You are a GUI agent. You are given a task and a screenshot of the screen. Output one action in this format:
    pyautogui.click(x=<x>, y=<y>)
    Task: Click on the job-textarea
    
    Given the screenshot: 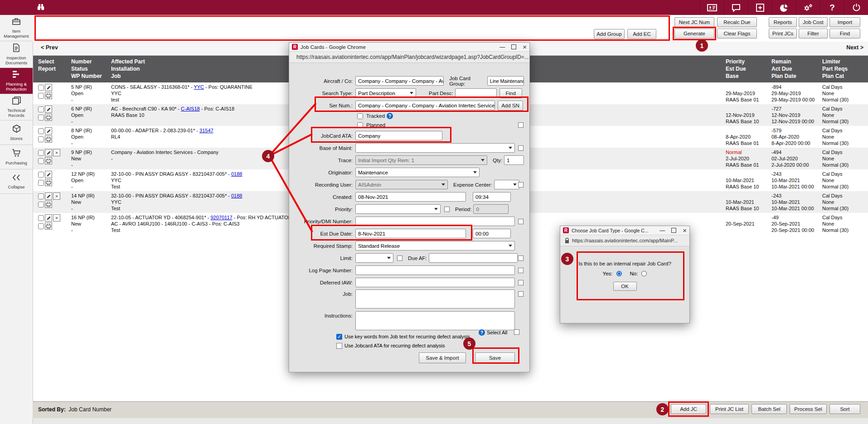 What is the action you would take?
    pyautogui.click(x=435, y=299)
    